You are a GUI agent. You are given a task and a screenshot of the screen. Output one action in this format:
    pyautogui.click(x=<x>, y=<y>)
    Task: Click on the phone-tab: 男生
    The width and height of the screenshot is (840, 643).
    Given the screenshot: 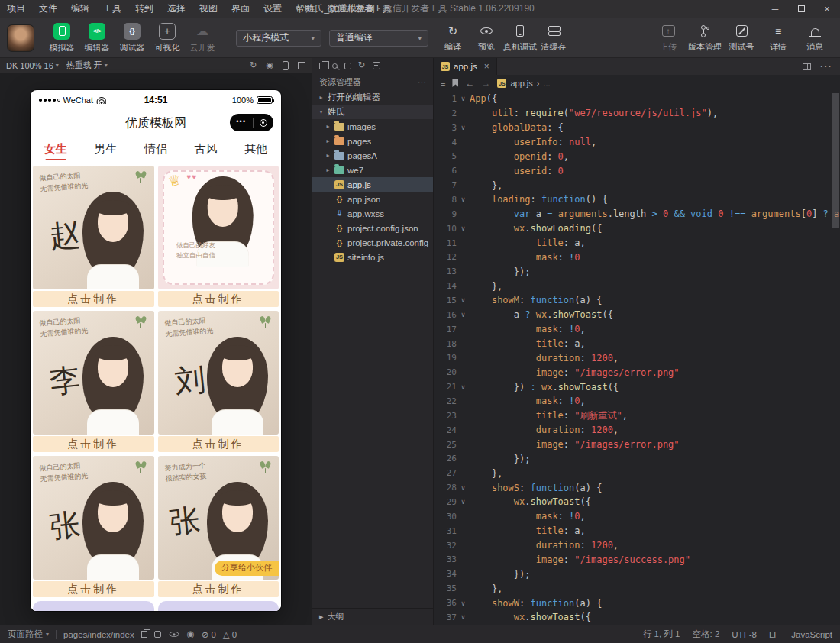 What is the action you would take?
    pyautogui.click(x=106, y=150)
    